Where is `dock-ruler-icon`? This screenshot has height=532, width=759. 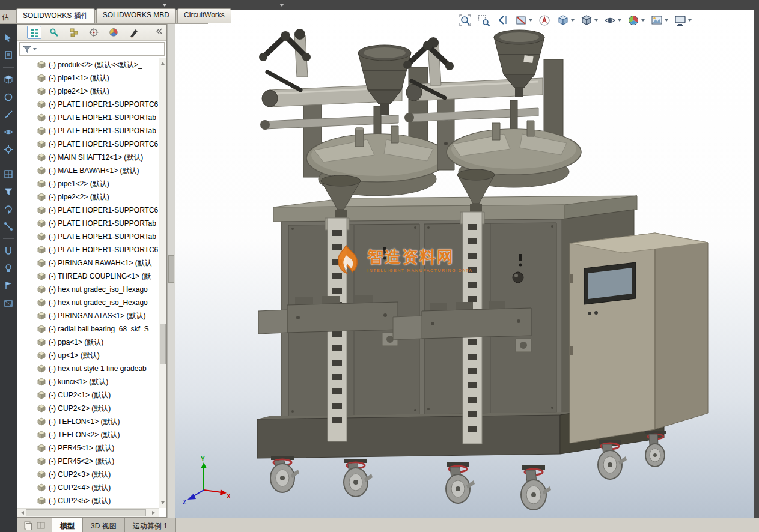
dock-ruler-icon is located at coordinates (8, 115).